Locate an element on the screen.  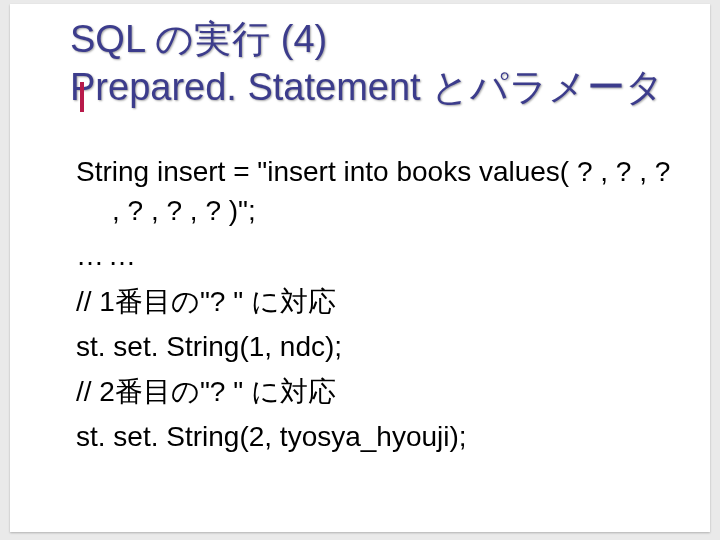
comment-line-1: // 1番目の"? " に対応 is located at coordinates (376, 302).